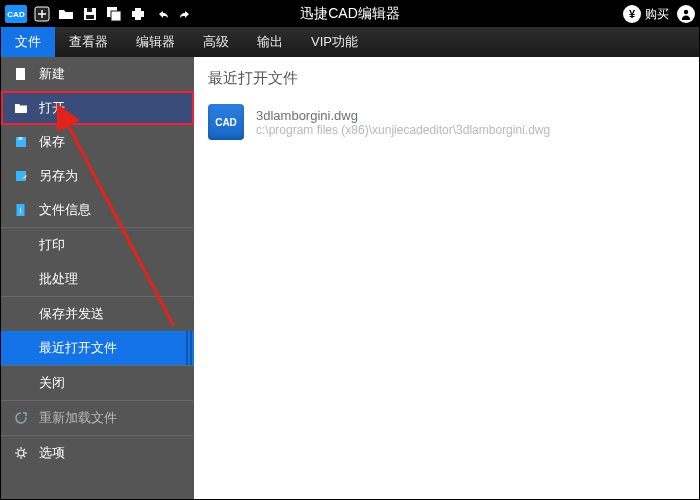 The height and width of the screenshot is (500, 700). I want to click on open-icon, so click(66, 14).